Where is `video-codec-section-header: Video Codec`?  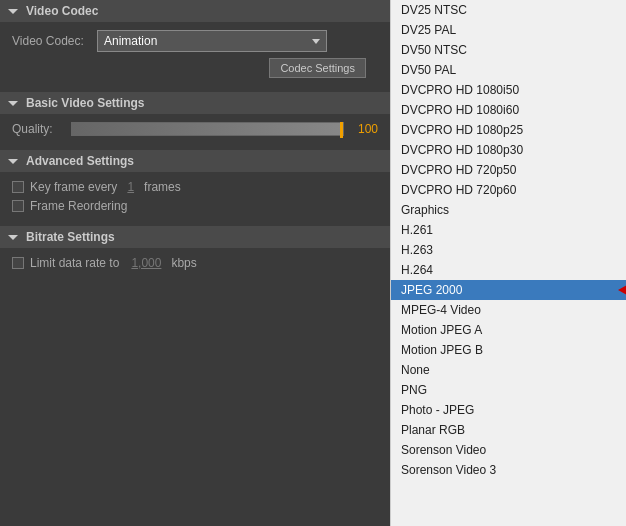
video-codec-section-header: Video Codec is located at coordinates (195, 11).